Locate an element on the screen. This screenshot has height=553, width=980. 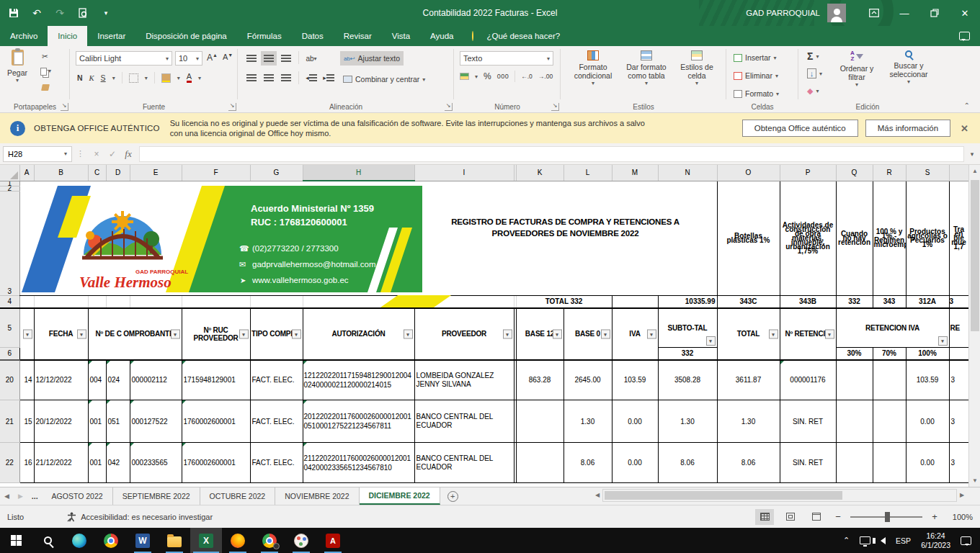
col-header-R: R is located at coordinates (889, 173).